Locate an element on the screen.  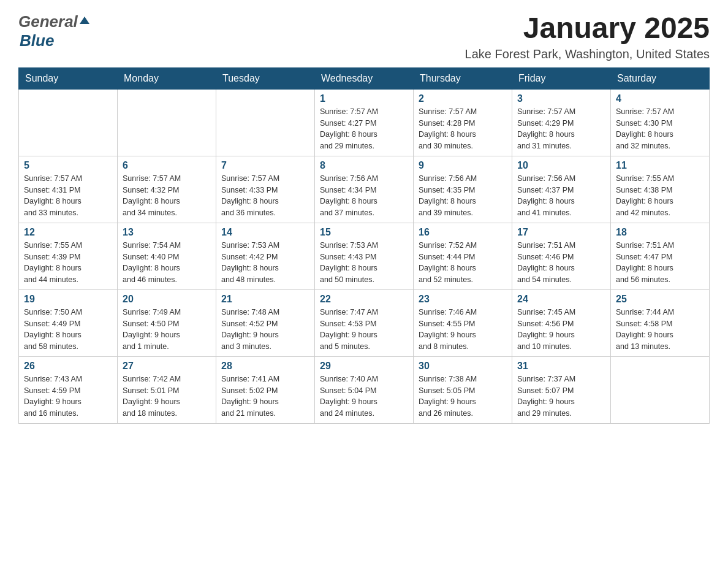
calendar-week-row: 5Sunrise: 7:57 AMSunset: 4:31 PMDaylight… is located at coordinates (364, 189).